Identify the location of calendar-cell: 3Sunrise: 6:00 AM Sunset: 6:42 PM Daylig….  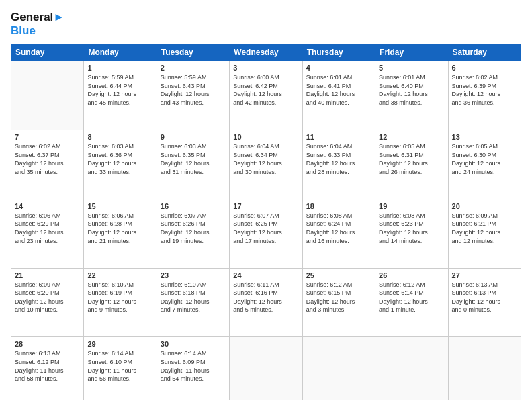
(266, 95).